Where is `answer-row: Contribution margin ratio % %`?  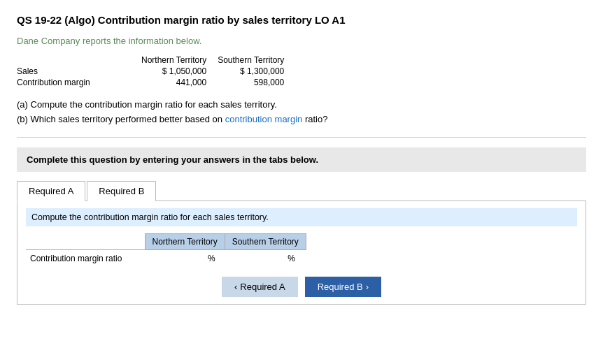 answer-row: Contribution margin ratio % % is located at coordinates (166, 259).